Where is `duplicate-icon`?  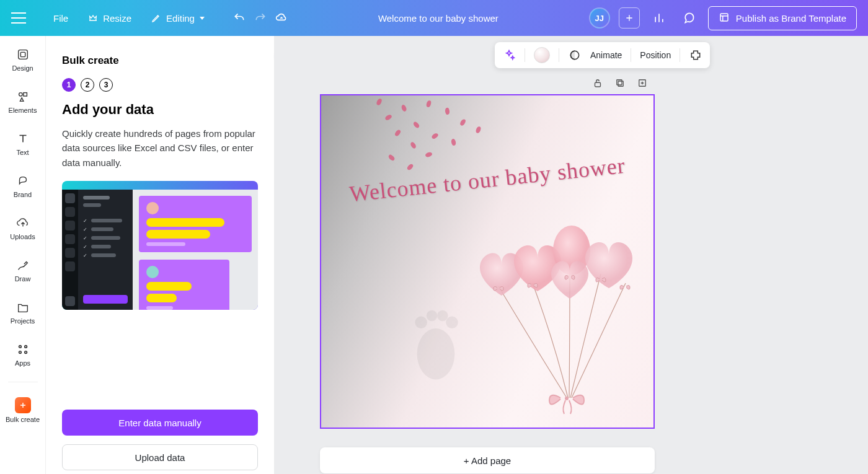 duplicate-icon is located at coordinates (620, 83).